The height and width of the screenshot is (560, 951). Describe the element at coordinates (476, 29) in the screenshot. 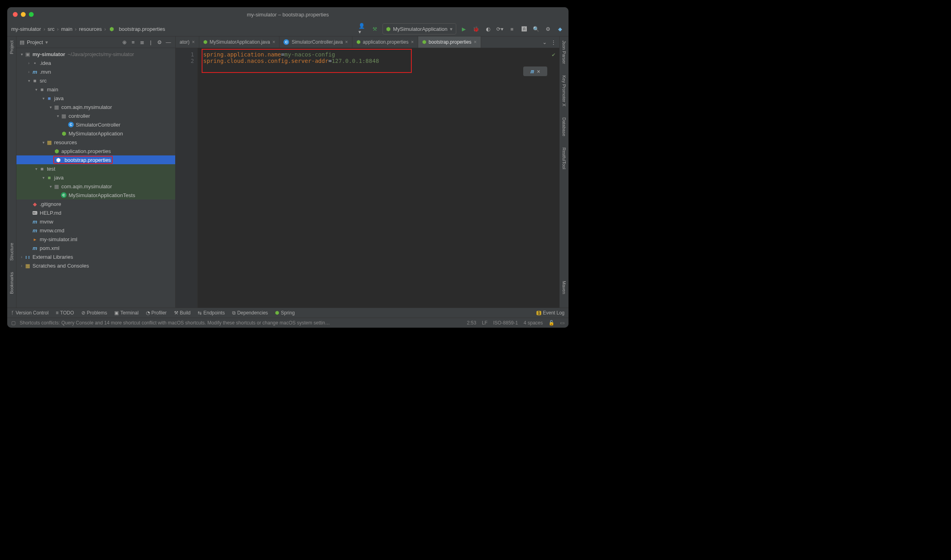

I see `debug-icon: 🐞` at that location.